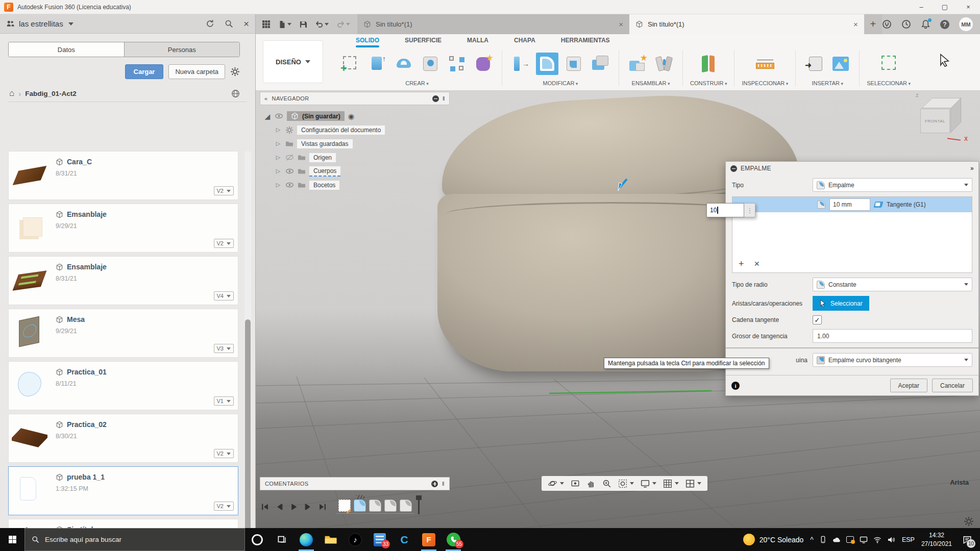 This screenshot has width=980, height=551. I want to click on manipulator-arrow-icon, so click(622, 186).